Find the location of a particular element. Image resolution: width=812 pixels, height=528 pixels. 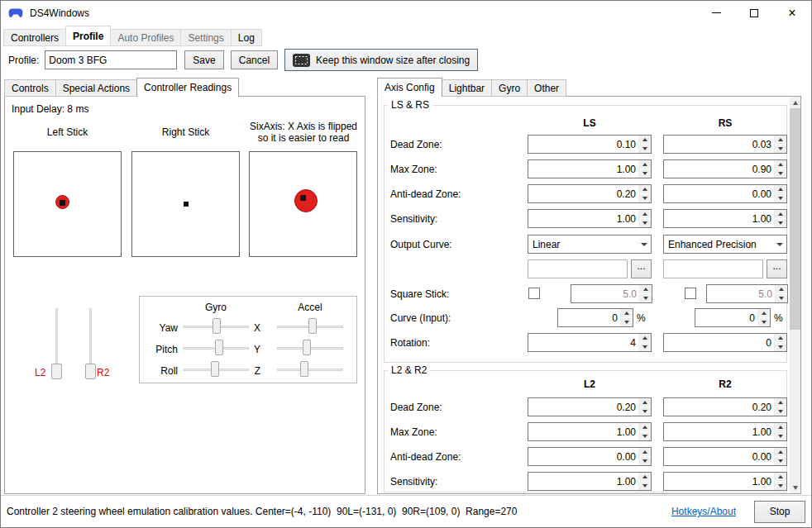

ls-custom-curve-input is located at coordinates (577, 269).